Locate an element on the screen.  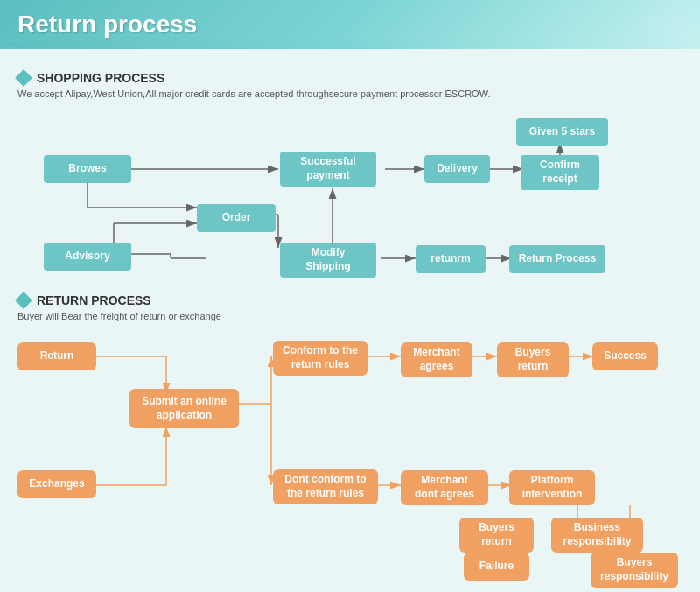
modify-shipping-box: Modify Shipping is located at coordinates (328, 260).